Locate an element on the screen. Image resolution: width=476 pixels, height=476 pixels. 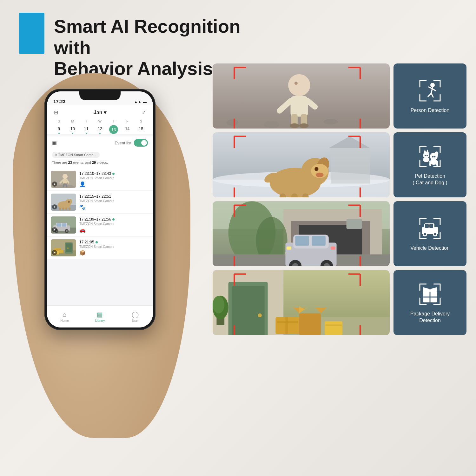
feature-row-vehicle: Vehicle Detection is located at coordinates (340, 234).